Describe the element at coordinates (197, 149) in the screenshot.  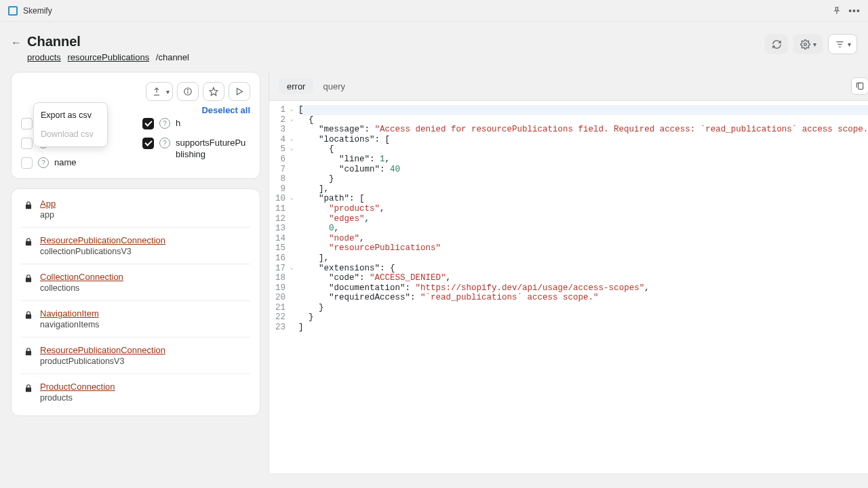
I see `field-row: ?supportsFuturePublishing` at that location.